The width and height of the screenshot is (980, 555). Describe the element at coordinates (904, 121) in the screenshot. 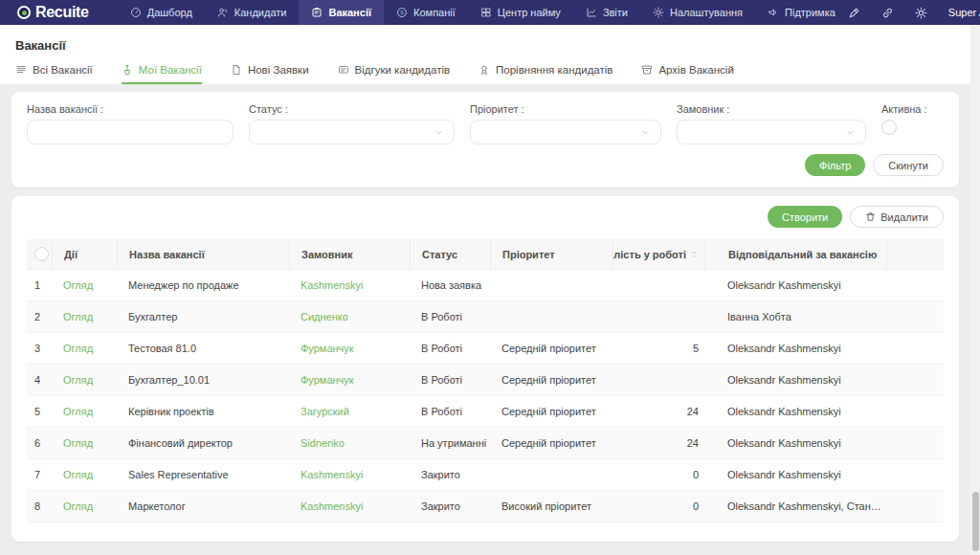

I see `filter-field-active-checkbox: Активна :` at that location.